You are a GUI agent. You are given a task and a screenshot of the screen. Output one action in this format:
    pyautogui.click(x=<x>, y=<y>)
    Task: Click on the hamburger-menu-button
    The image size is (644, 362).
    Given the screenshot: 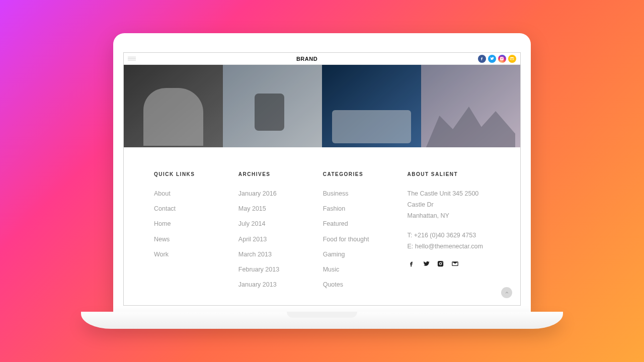 What is the action you would take?
    pyautogui.click(x=132, y=59)
    